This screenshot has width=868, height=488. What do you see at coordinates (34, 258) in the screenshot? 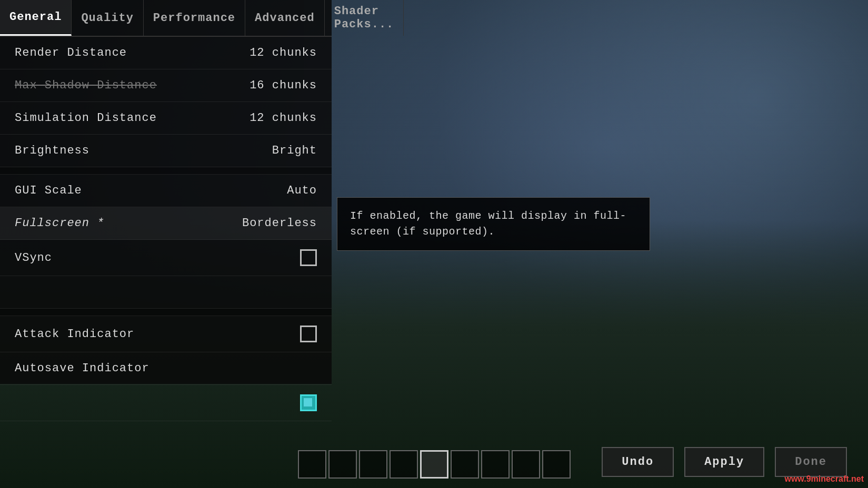
I see `setting-vsync-label: VSync` at bounding box center [34, 258].